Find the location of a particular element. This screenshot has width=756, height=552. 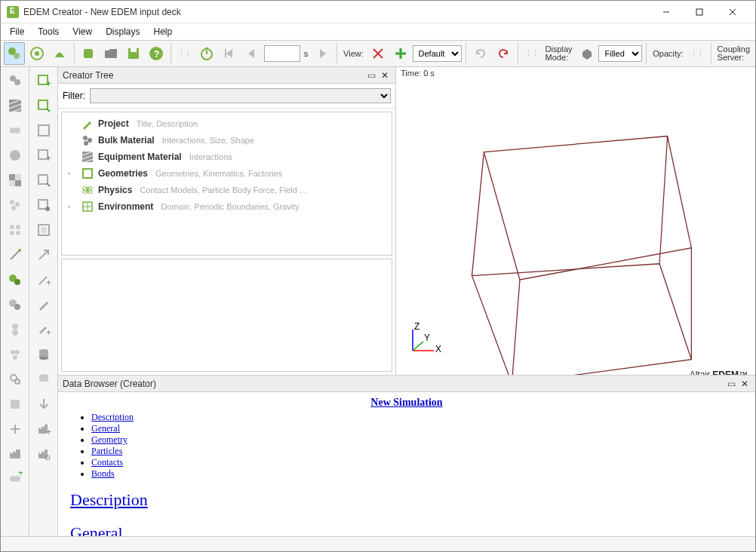

vtool-gears-icon is located at coordinates (15, 379).